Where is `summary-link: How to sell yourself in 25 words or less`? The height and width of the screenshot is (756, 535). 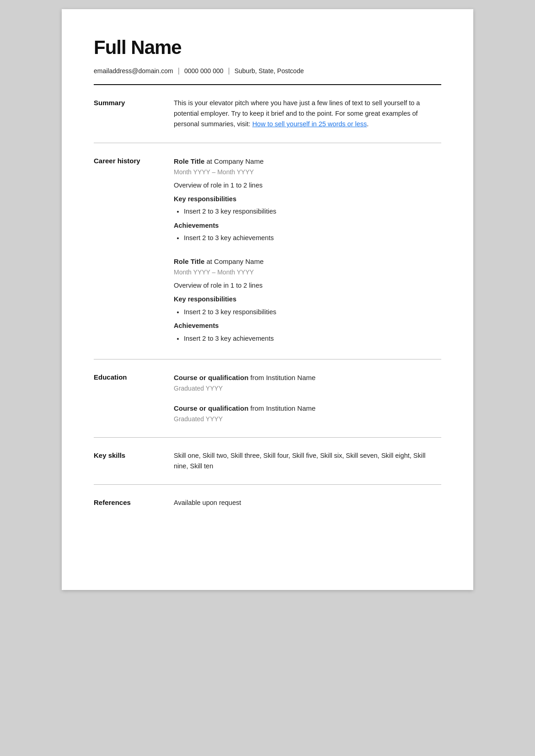
summary-link: How to sell yourself in 25 words or less is located at coordinates (310, 124).